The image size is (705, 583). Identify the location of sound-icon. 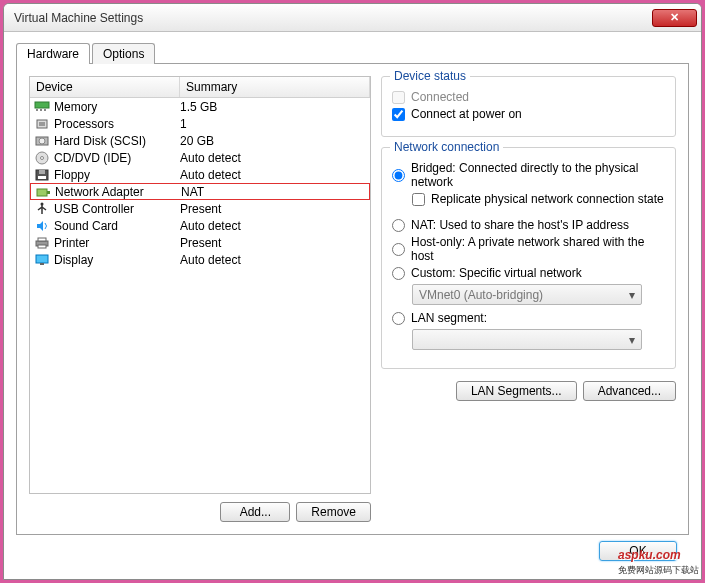
(42, 226).